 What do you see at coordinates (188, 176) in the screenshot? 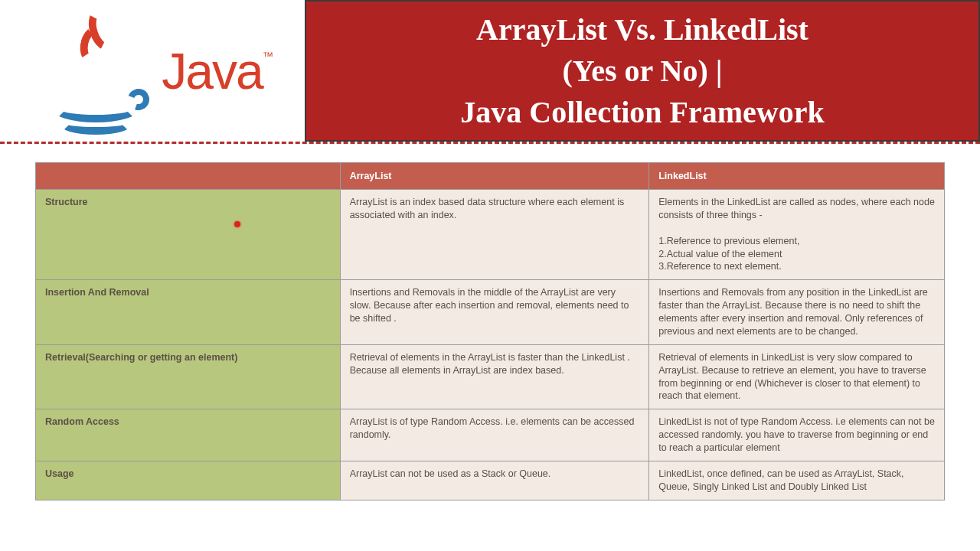
I see `header-blank` at bounding box center [188, 176].